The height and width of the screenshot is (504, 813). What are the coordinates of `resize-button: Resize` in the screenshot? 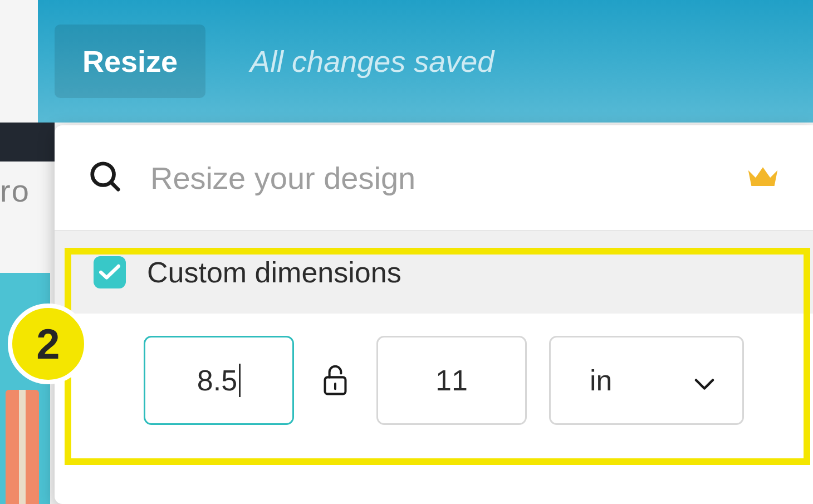 It's located at (130, 61).